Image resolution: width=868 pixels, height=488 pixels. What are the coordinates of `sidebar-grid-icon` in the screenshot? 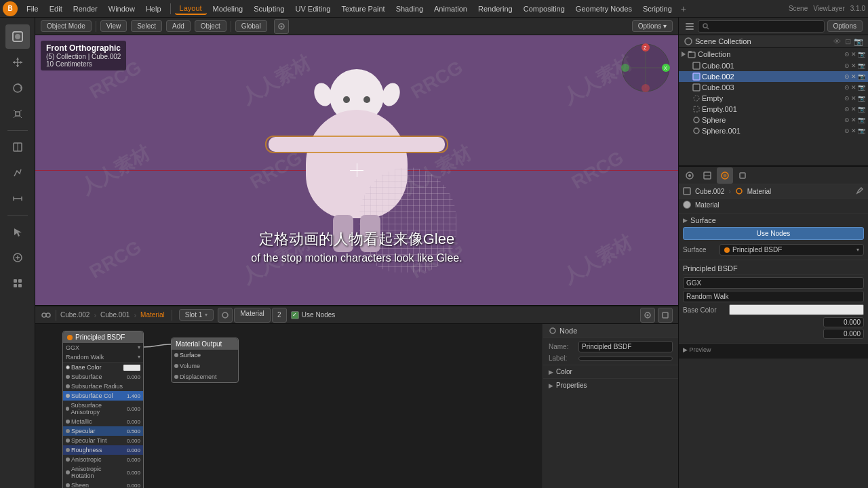 It's located at (18, 283).